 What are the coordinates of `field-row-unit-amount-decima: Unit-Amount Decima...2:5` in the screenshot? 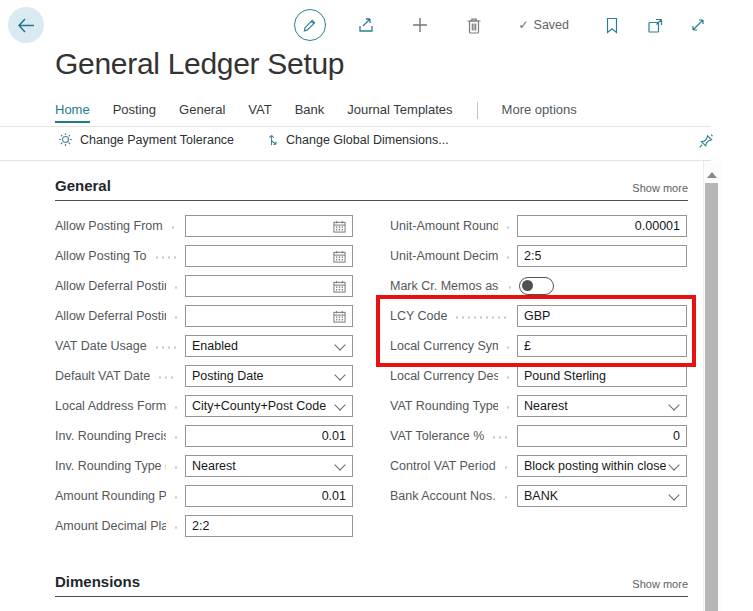 It's located at (538, 256).